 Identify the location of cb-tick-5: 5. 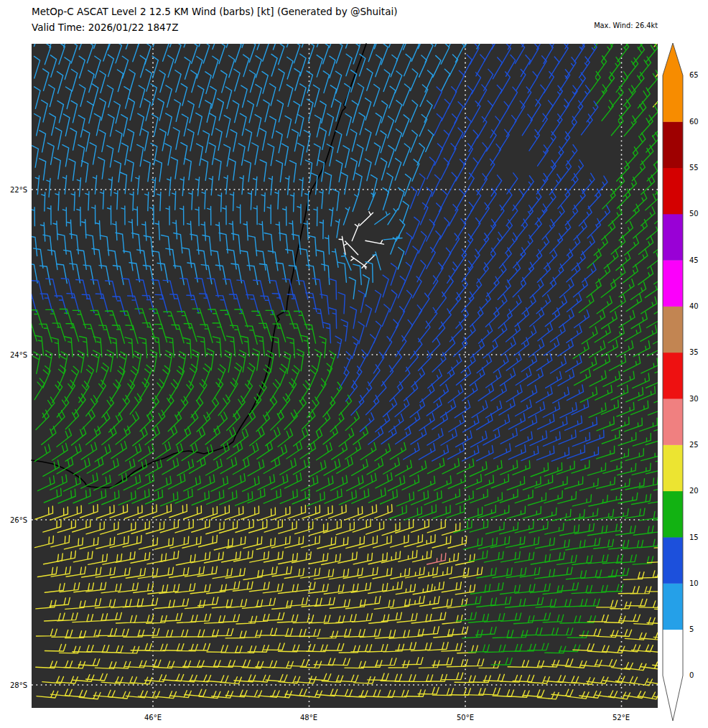
(691, 629).